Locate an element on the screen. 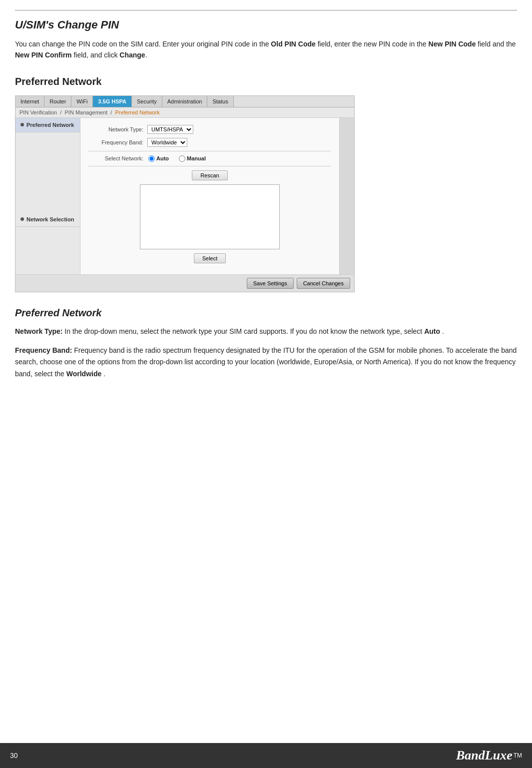 This screenshot has height=768, width=532. select-network-label: Select Network: is located at coordinates (116, 158).